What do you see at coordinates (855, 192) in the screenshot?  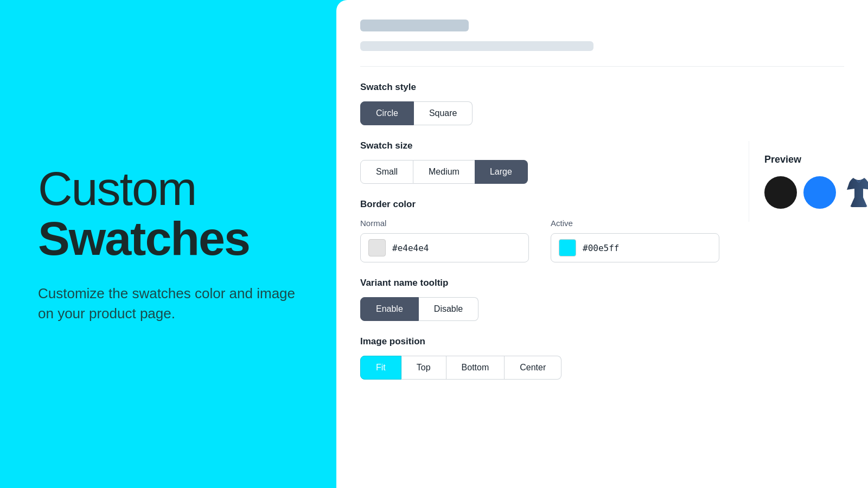 I see `preview-swatch-dress` at bounding box center [855, 192].